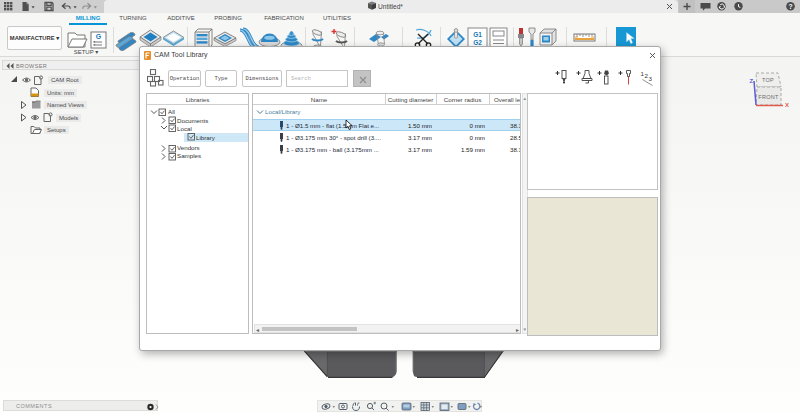 The height and width of the screenshot is (414, 800). What do you see at coordinates (99, 36) in the screenshot?
I see `svg-text: G` at bounding box center [99, 36].